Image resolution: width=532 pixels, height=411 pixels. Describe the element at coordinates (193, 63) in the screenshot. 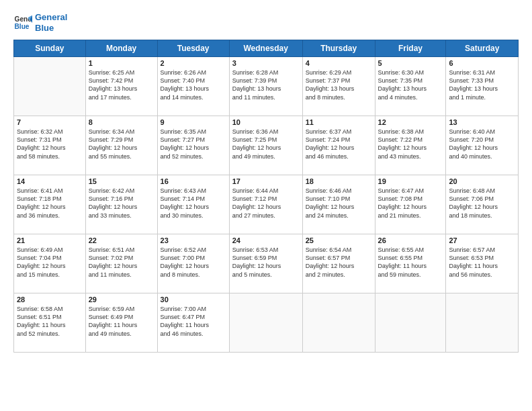

I see `day-number: 2` at that location.